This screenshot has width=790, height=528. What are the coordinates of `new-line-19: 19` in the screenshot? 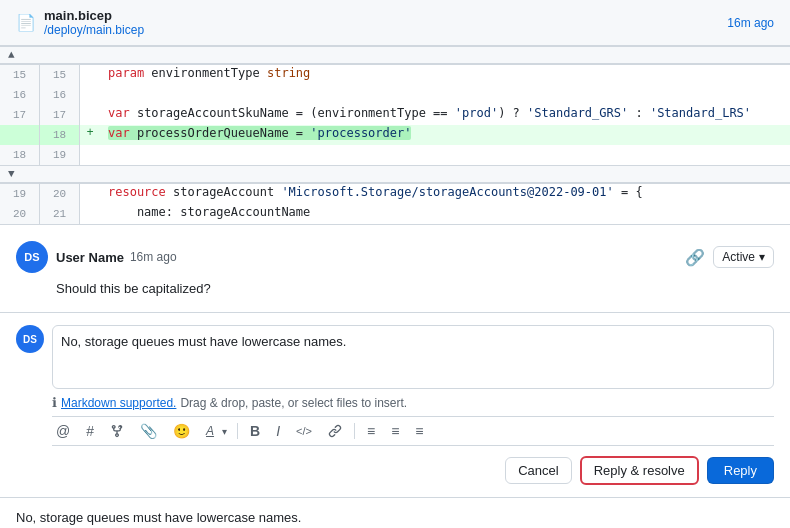 It's located at (60, 155).